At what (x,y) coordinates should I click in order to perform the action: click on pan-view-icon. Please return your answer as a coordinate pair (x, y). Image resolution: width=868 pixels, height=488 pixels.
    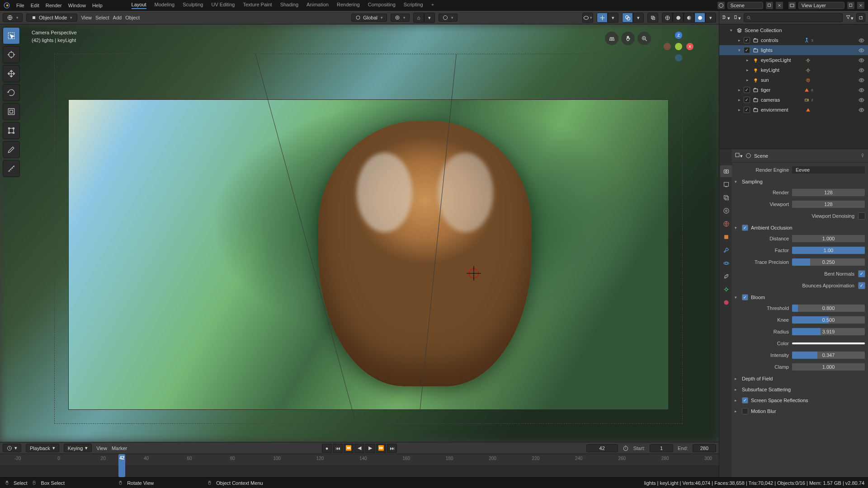
    Looking at the image, I should click on (628, 38).